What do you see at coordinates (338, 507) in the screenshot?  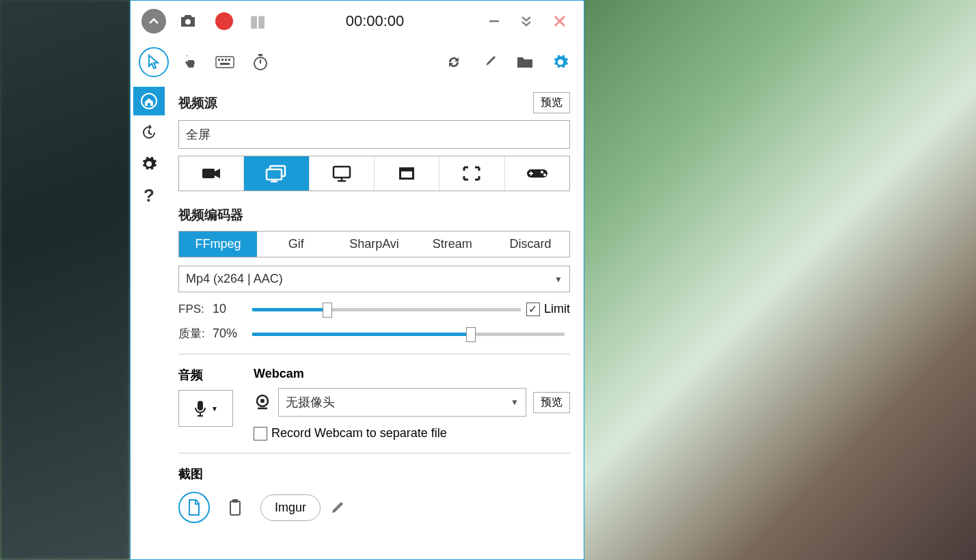 I see `screenshot-edit-button` at bounding box center [338, 507].